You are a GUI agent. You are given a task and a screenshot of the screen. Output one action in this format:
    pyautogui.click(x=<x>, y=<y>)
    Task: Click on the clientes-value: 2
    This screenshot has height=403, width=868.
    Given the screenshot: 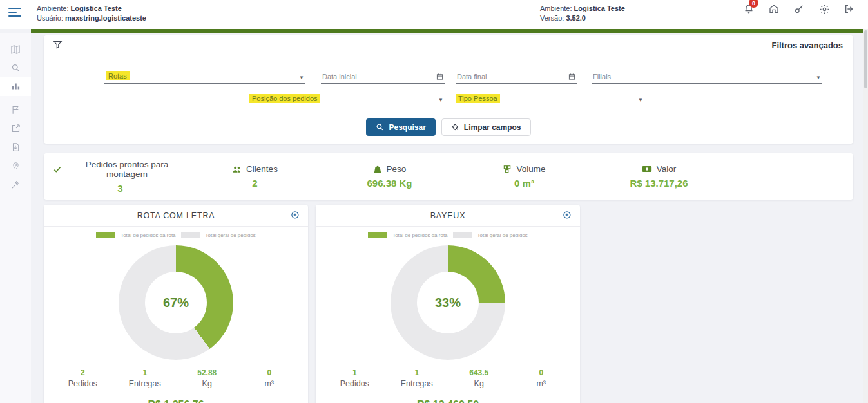 What is the action you would take?
    pyautogui.click(x=255, y=183)
    